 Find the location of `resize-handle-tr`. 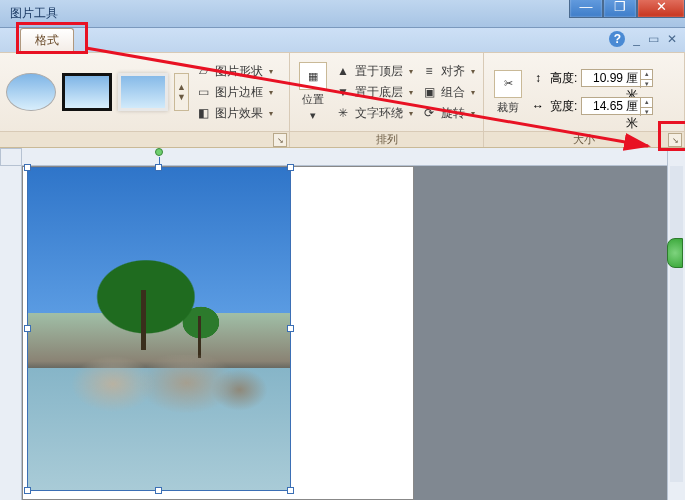

resize-handle-tr is located at coordinates (290, 168).